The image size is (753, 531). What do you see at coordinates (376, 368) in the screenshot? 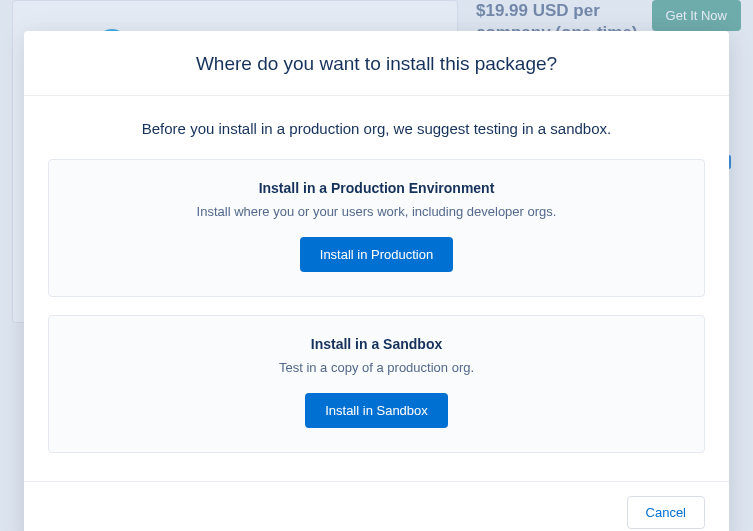
I see `option-sandbox-desc: Test in a copy of a production org.` at bounding box center [376, 368].